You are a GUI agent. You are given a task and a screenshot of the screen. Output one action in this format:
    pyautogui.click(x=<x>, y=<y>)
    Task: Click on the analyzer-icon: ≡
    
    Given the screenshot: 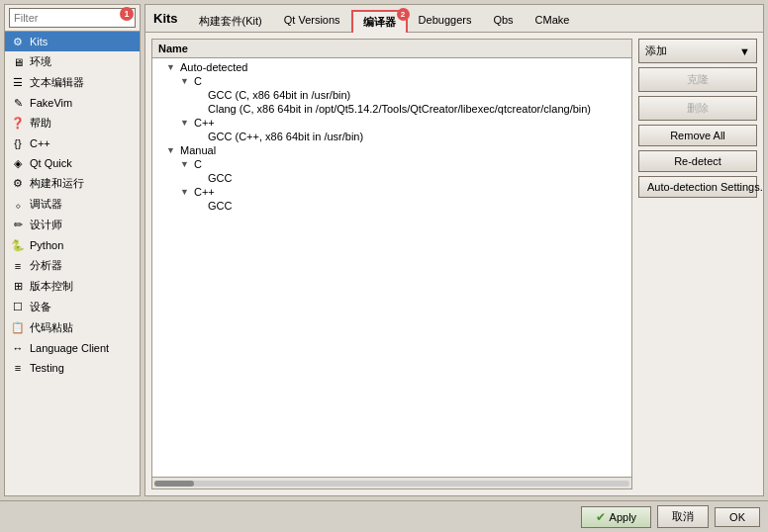 What is the action you would take?
    pyautogui.click(x=18, y=266)
    